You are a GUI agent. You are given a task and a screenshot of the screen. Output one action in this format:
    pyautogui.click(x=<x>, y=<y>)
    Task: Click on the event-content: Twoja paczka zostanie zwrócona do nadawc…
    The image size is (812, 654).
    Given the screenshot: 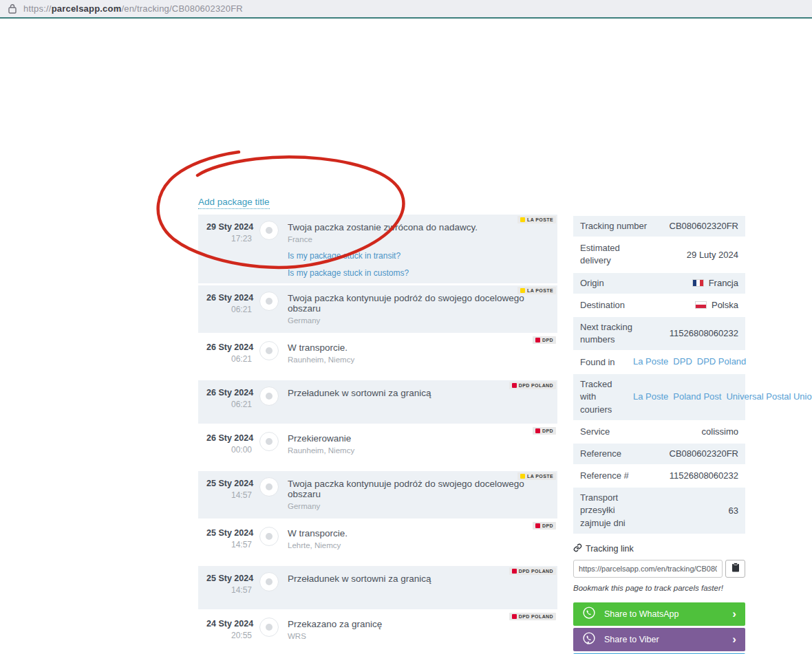 What is the action you would take?
    pyautogui.click(x=419, y=249)
    